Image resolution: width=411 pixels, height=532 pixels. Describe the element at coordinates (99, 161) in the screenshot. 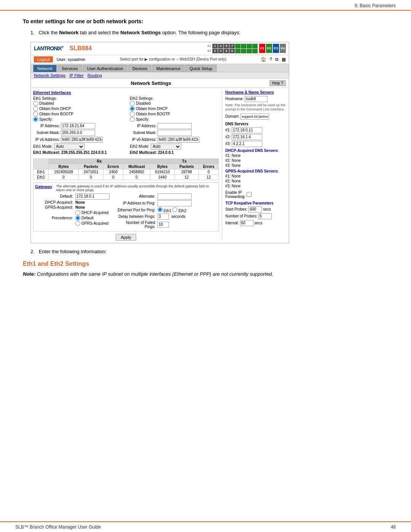

I see `rx-header: Rx` at that location.